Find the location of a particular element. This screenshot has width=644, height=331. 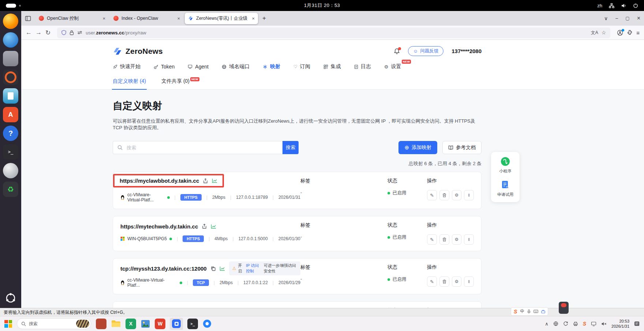

nav-token: Token is located at coordinates (164, 67).